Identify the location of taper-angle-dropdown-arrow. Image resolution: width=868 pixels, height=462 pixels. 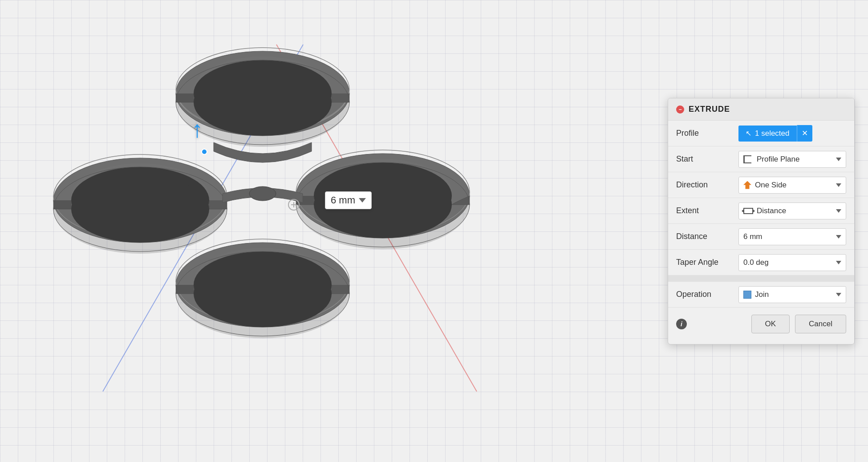
(839, 263).